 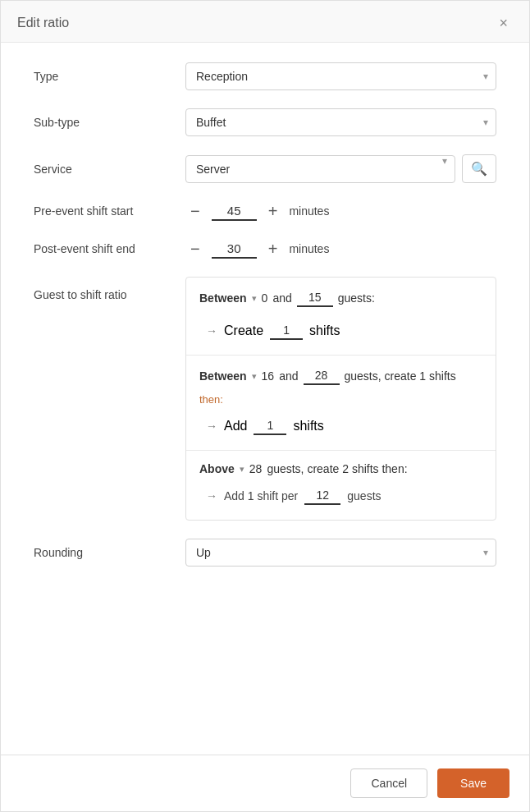 What do you see at coordinates (195, 249) in the screenshot?
I see `post-event-minus-button: −` at bounding box center [195, 249].